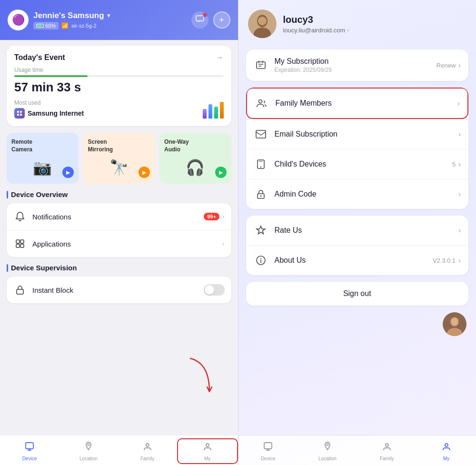 The image size is (476, 465). What do you see at coordinates (208, 448) in the screenshot?
I see `my-nav-icon` at bounding box center [208, 448].